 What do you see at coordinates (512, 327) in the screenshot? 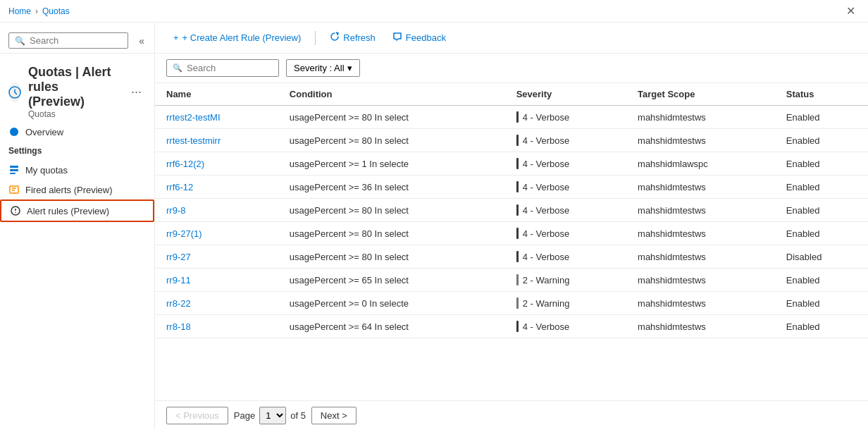
I see `table-row: rr8-18 usagePercent >= 64 In select 4 - …` at bounding box center [512, 327].